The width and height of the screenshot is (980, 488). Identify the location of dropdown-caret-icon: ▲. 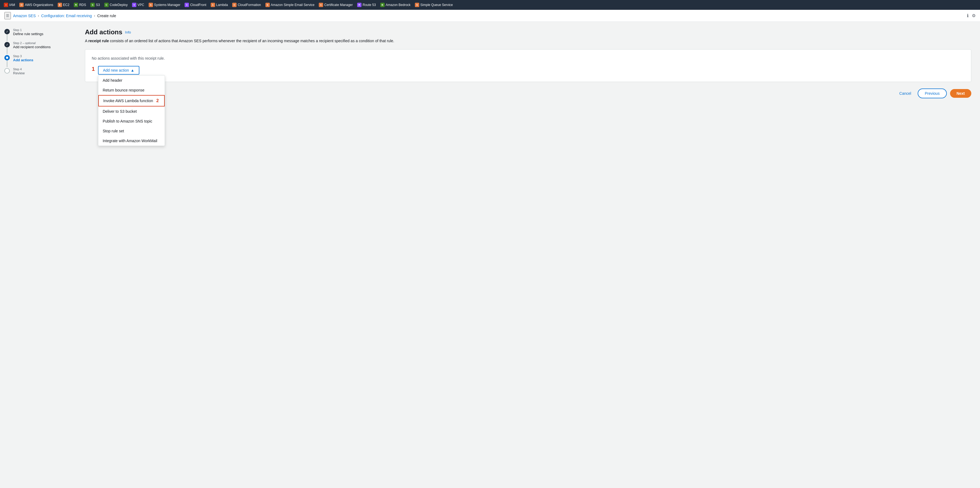
(132, 70).